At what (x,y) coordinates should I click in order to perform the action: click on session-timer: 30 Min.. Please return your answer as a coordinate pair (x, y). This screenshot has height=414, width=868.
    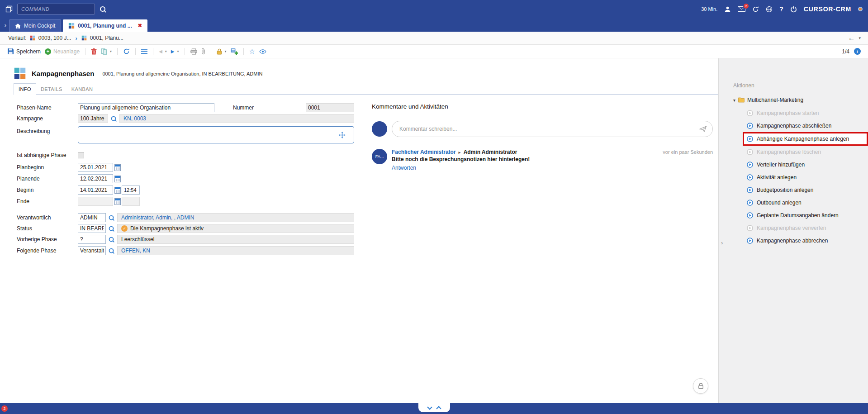
    Looking at the image, I should click on (709, 9).